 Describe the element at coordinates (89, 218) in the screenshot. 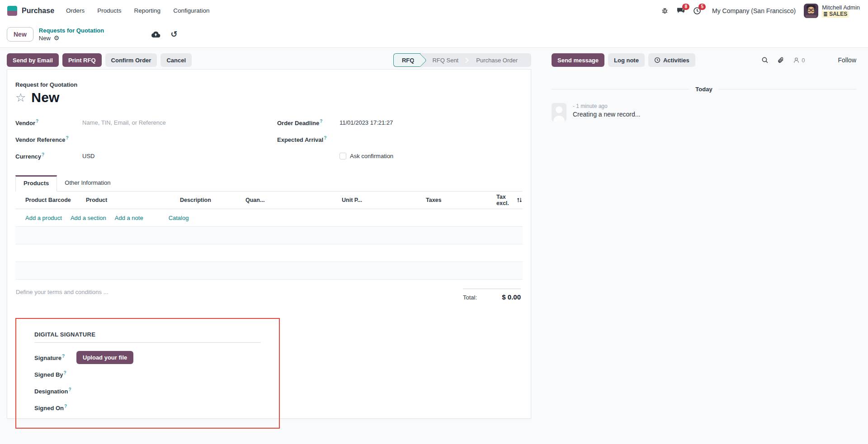

I see `add-a-section-link: Add a section` at that location.